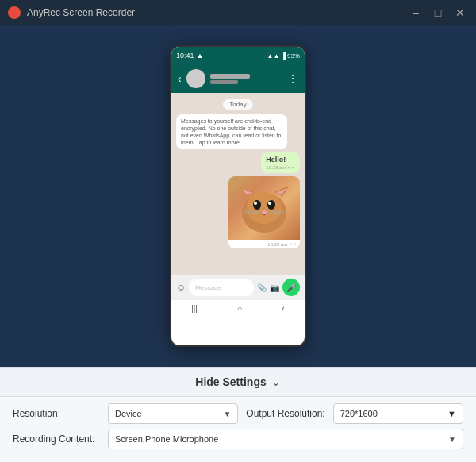  I want to click on phone-navigation: ||| ○ ‹, so click(238, 308).